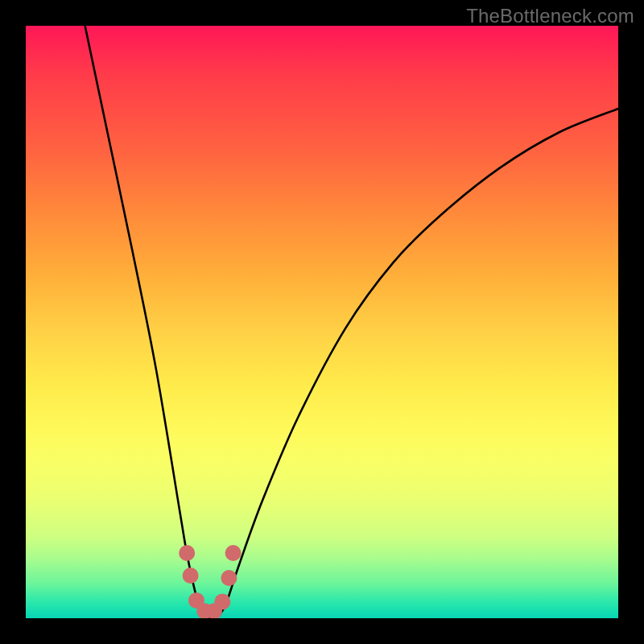 This screenshot has height=644, width=644. Describe the element at coordinates (191, 576) in the screenshot. I see `marker-left-mid` at that location.